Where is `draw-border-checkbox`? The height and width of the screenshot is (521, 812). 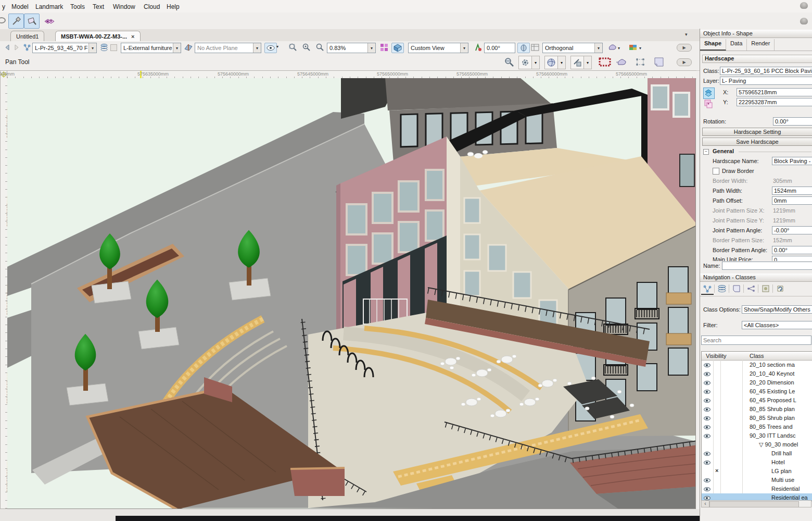 draw-border-checkbox is located at coordinates (716, 171).